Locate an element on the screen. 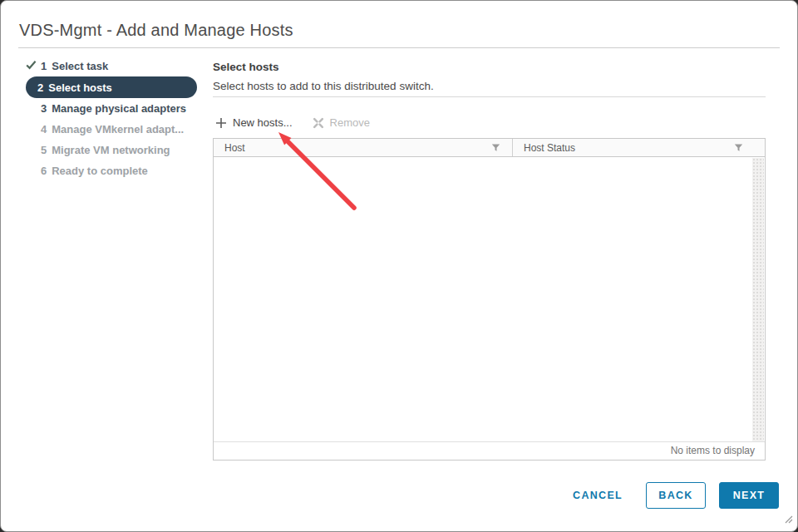  table-footer: No items to display is located at coordinates (489, 451).